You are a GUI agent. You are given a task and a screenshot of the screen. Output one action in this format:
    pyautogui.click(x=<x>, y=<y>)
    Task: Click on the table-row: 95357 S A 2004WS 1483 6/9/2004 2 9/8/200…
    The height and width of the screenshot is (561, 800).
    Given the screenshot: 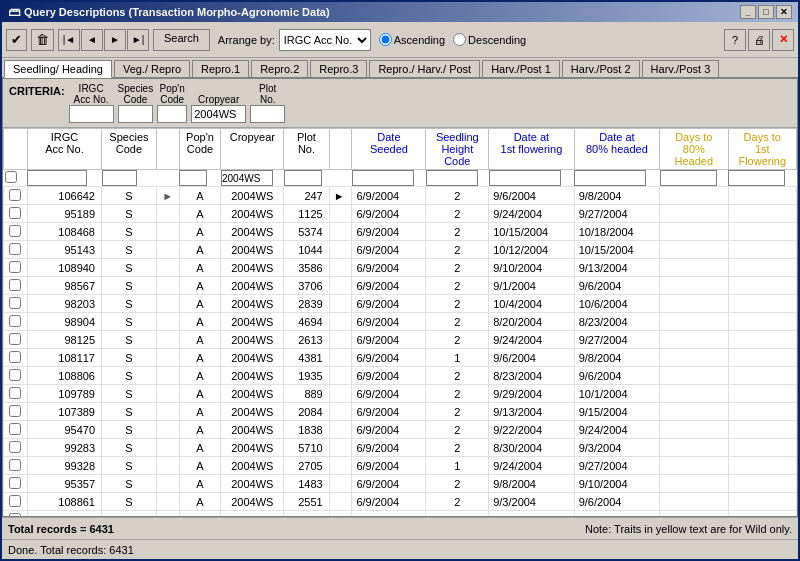 What is the action you would take?
    pyautogui.click(x=400, y=484)
    